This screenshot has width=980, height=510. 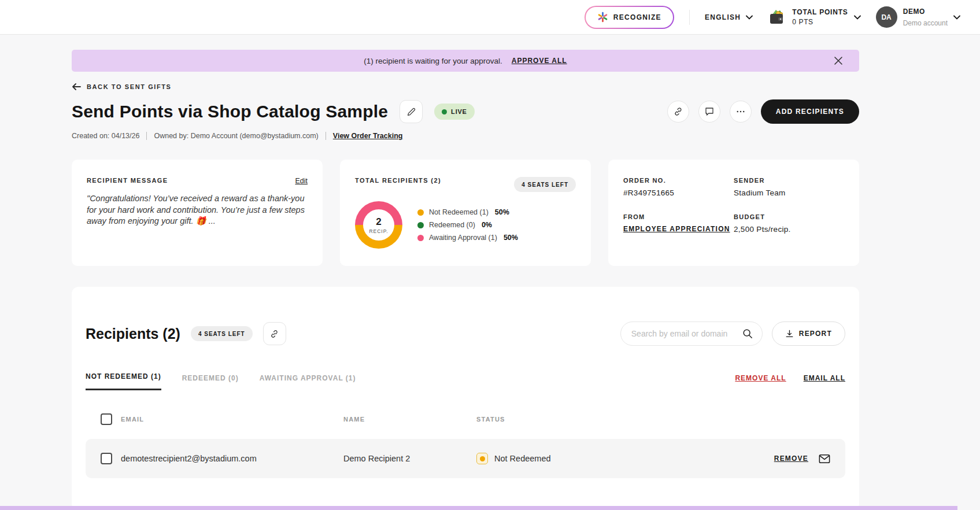 What do you see at coordinates (230, 112) in the screenshot?
I see `page-title: Send Points via Shop Catalog Sample` at bounding box center [230, 112].